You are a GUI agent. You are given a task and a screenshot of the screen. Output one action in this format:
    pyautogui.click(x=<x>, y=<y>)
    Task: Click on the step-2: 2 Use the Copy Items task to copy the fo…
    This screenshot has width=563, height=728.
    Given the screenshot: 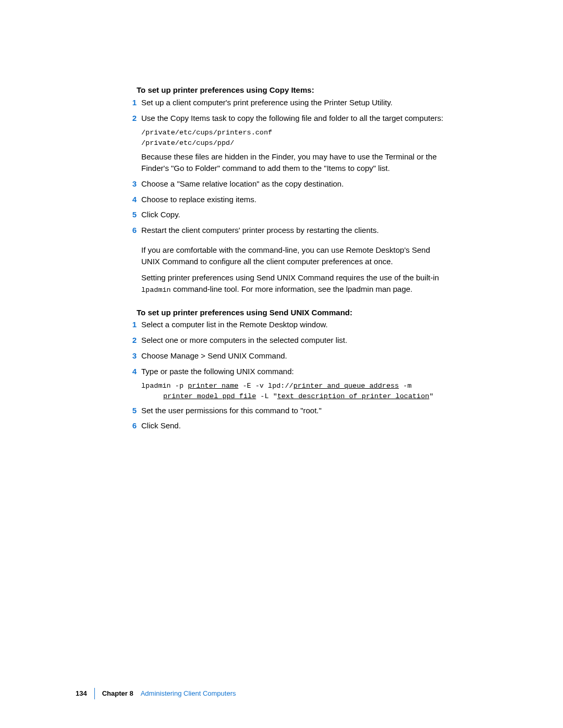 What is the action you would take?
    pyautogui.click(x=286, y=118)
    